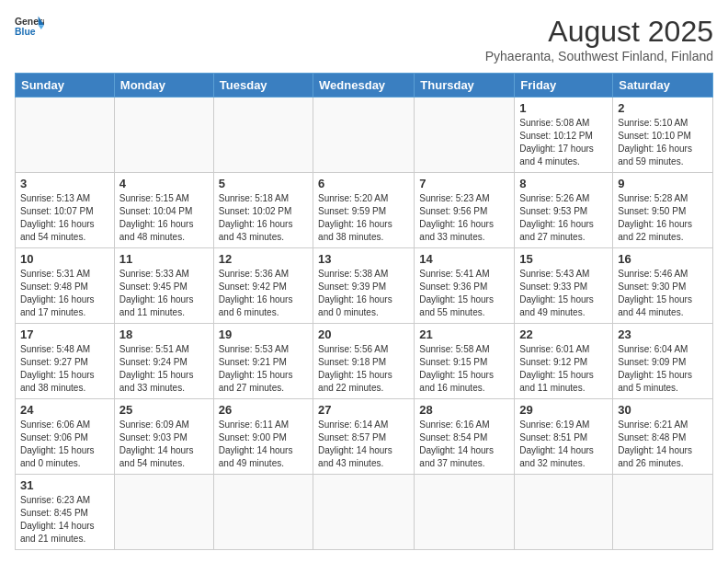 The height and width of the screenshot is (563, 728). What do you see at coordinates (364, 369) in the screenshot?
I see `day-info: Sunrise: 5:56 AM Sunset: 9:18 PM Dayligh…` at bounding box center [364, 369].